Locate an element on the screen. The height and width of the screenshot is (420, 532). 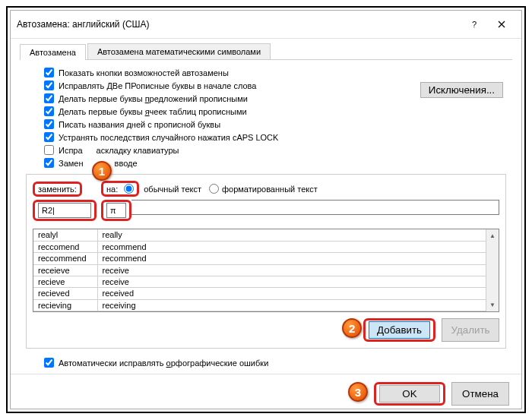
check-cap-sentence is located at coordinates (49, 99).